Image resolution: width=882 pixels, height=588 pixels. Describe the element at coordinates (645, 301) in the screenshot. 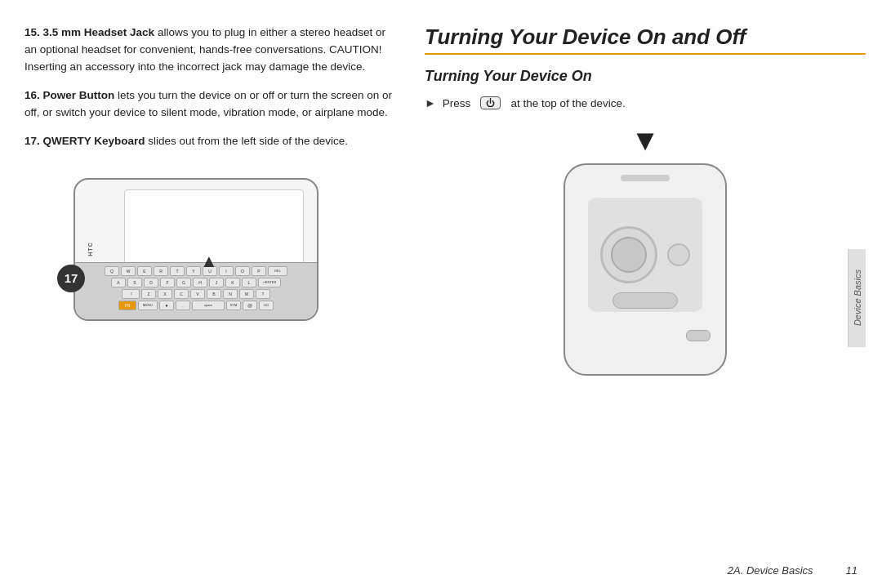

I see `phone-nav-button` at that location.